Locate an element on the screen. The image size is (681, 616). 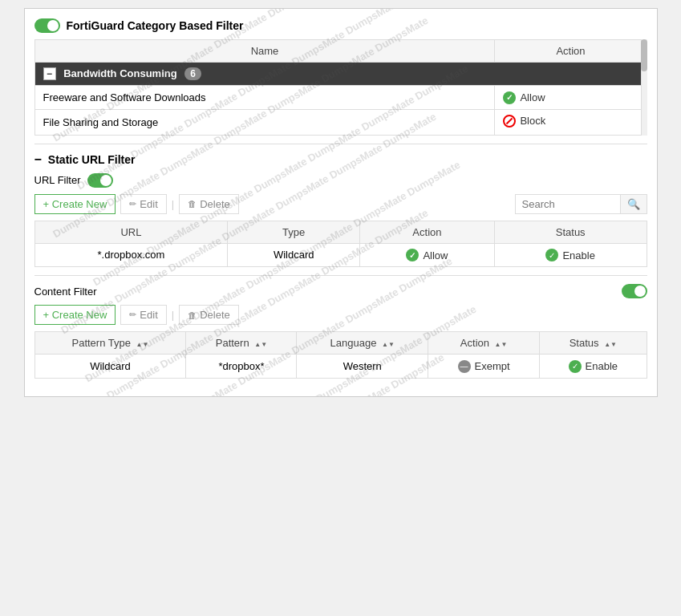
content-edit-label: Edit is located at coordinates (148, 314).